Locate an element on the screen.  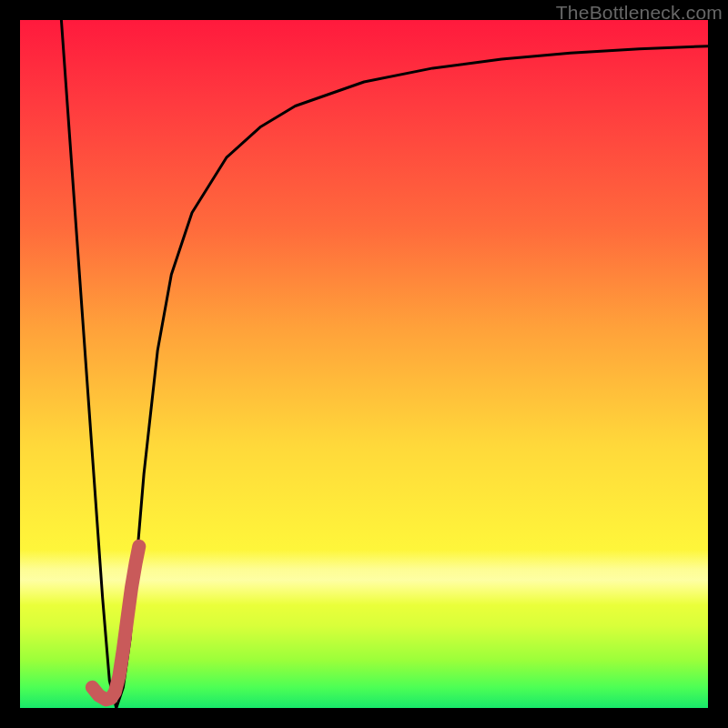
highlight-band is located at coordinates (364, 577).